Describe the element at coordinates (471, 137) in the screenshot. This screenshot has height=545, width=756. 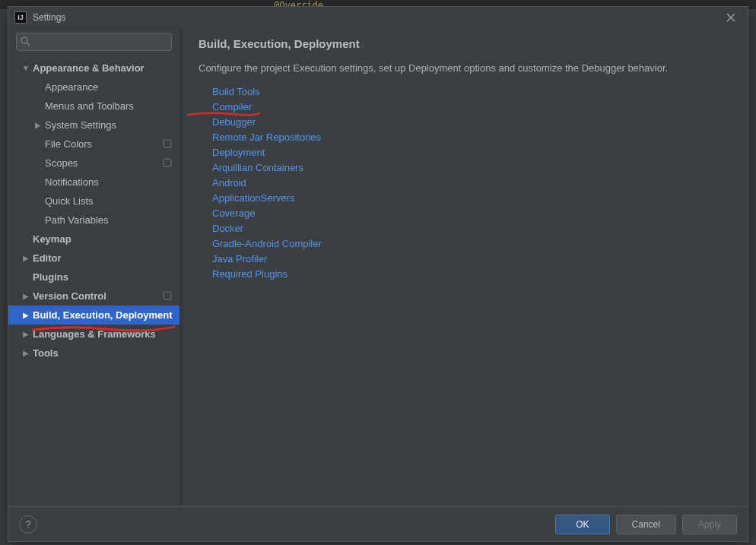
I see `link-remote-jar: Remote Jar Repositories` at that location.